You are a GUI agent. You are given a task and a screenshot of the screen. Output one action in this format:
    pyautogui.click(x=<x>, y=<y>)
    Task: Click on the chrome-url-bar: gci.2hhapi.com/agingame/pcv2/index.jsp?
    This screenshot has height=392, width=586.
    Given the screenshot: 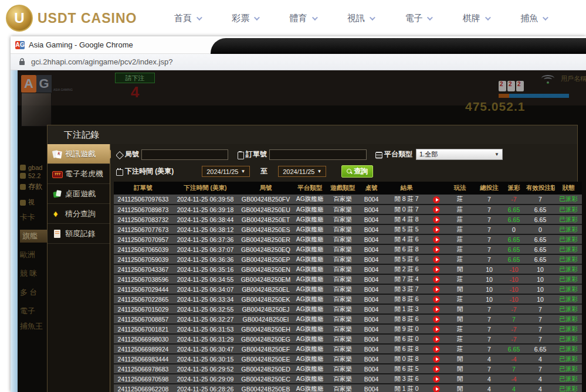 What is the action you would take?
    pyautogui.click(x=298, y=62)
    